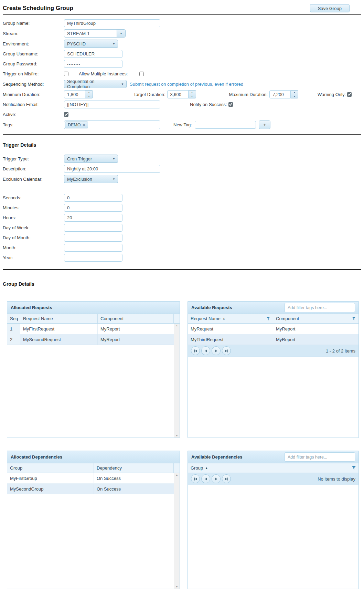  I want to click on notification-email-input, so click(112, 105).